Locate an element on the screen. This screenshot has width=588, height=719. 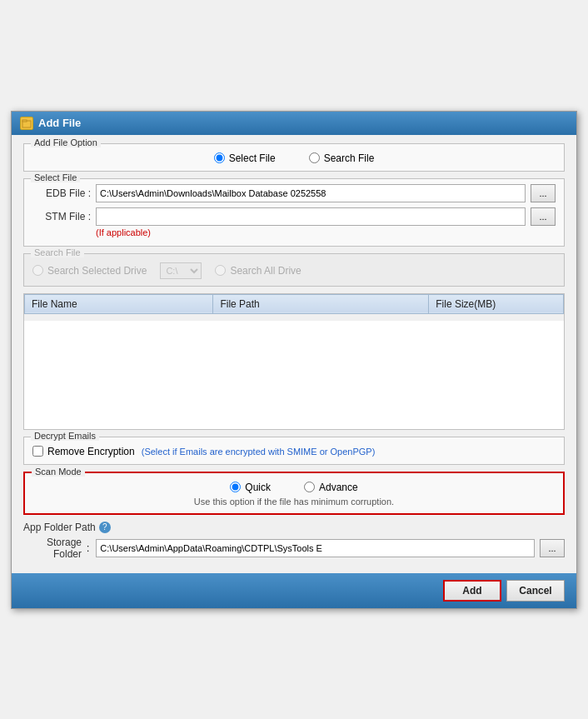
app-folder-label-row: App Folder Path ? is located at coordinates (294, 527).